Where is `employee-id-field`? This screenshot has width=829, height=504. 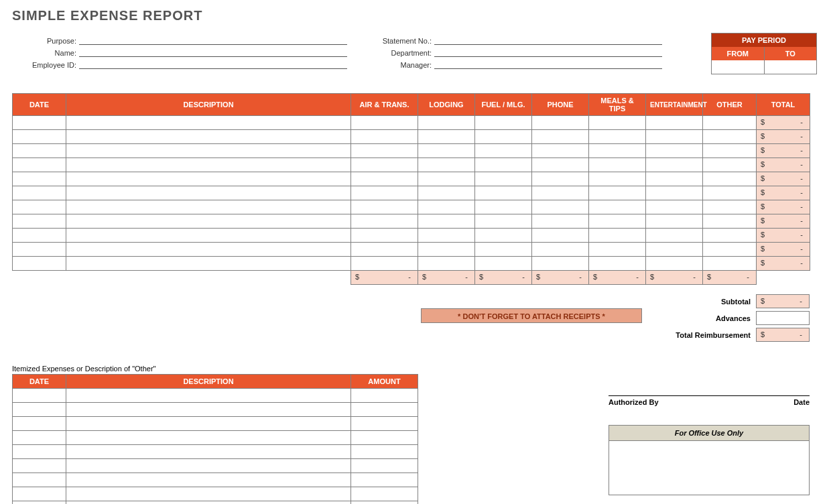
employee-id-field is located at coordinates (213, 64).